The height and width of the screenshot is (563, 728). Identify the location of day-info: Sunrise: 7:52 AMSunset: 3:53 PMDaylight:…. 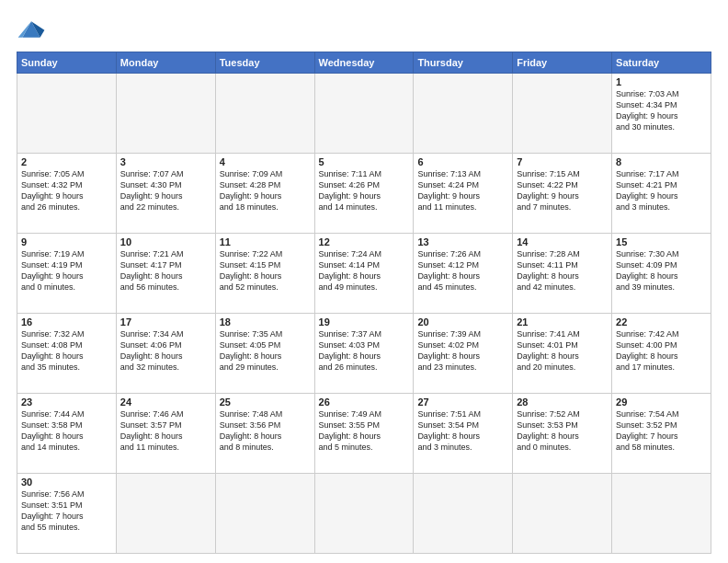
(563, 431).